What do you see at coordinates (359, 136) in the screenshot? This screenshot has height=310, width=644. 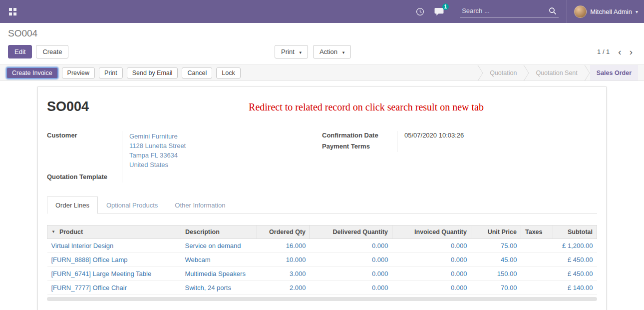 I see `confirmation-date-label: Confirmation Date` at bounding box center [359, 136].